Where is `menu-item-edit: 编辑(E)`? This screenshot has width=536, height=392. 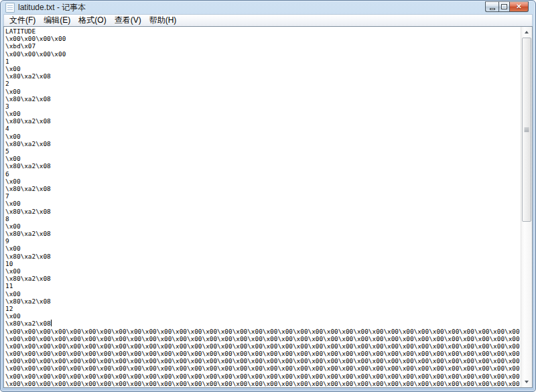 menu-item-edit: 编辑(E) is located at coordinates (57, 21).